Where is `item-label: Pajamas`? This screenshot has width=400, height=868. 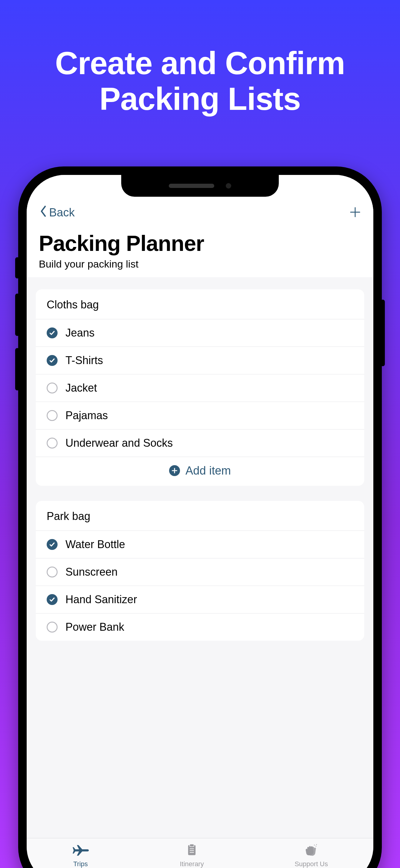
item-label: Pajamas is located at coordinates (87, 415).